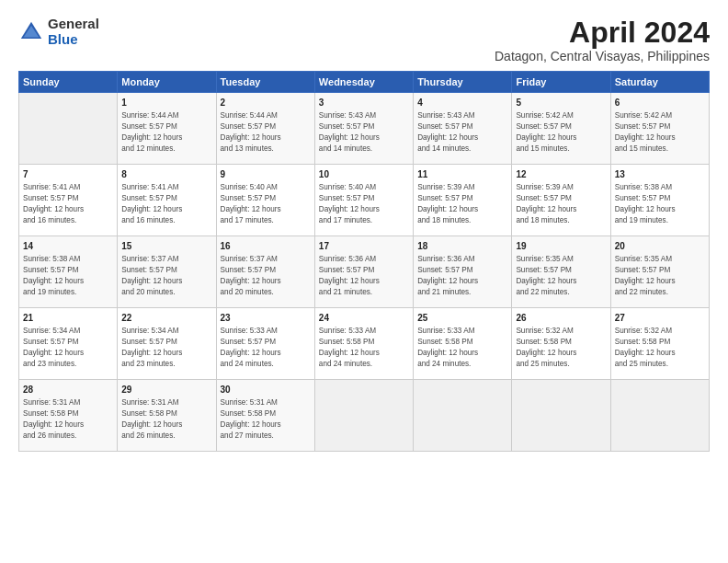 This screenshot has height=563, width=728. What do you see at coordinates (166, 318) in the screenshot?
I see `day-number: 22` at bounding box center [166, 318].